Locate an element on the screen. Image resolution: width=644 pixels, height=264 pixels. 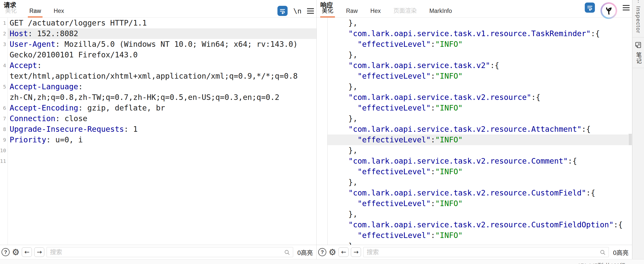
code-token: Accept-Encoding is located at coordinates (44, 108).